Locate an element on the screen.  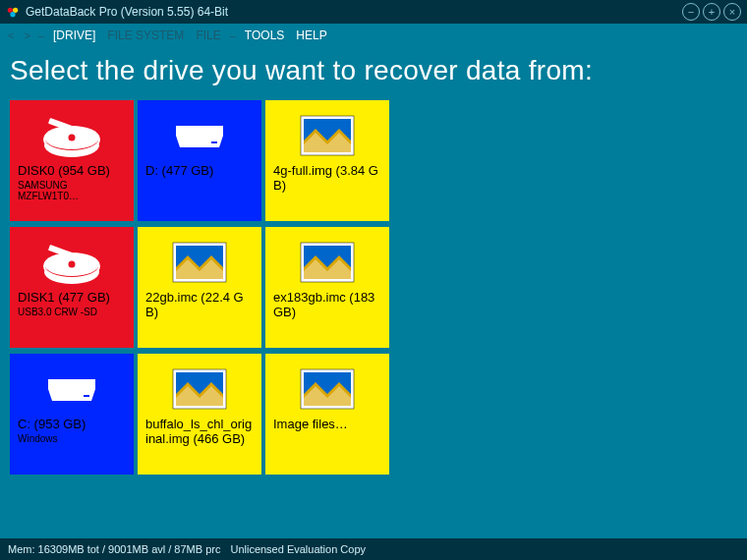
tile-label: D: (477 GB) is located at coordinates (200, 171).